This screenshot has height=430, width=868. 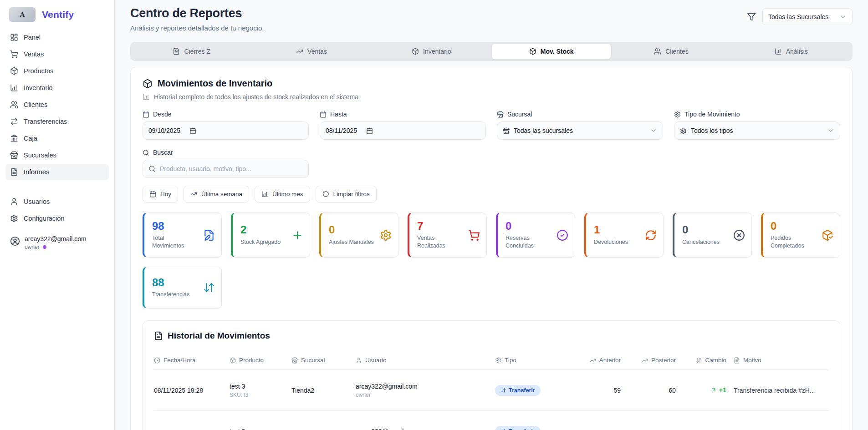 What do you see at coordinates (257, 395) in the screenshot?
I see `producto-sku: SKU: t3` at bounding box center [257, 395].